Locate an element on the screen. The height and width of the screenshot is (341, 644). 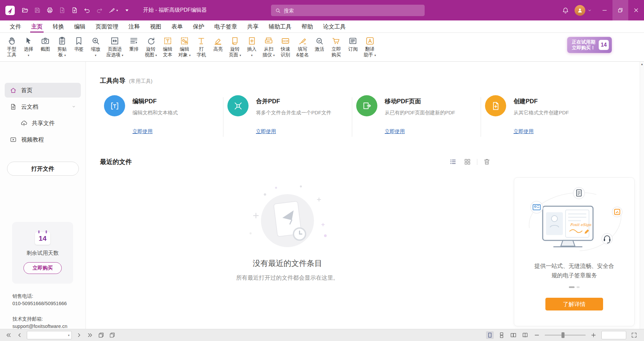
ribbon-translate-assistant-button: 翻译助手 ▾ is located at coordinates (370, 47).